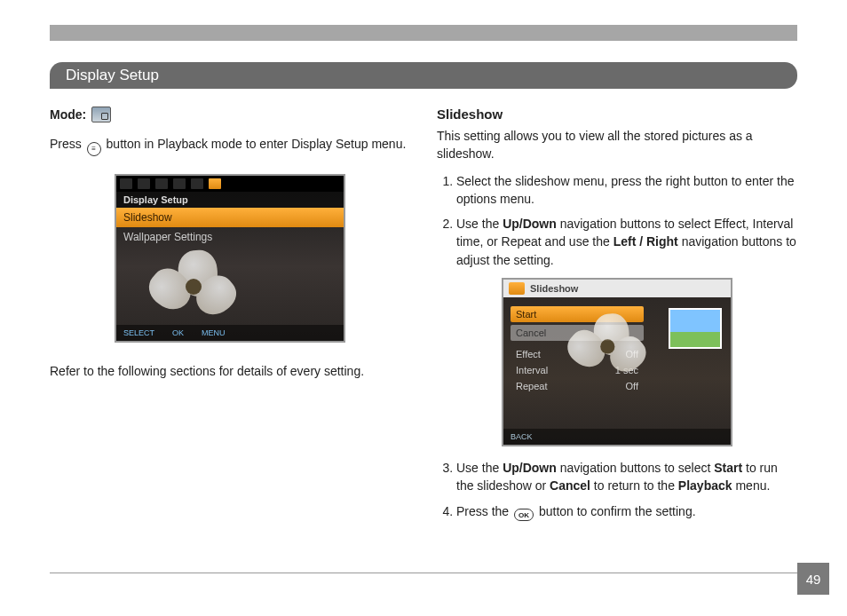 This screenshot has height=616, width=847. What do you see at coordinates (424, 573) in the screenshot?
I see `footer-rule` at bounding box center [424, 573].